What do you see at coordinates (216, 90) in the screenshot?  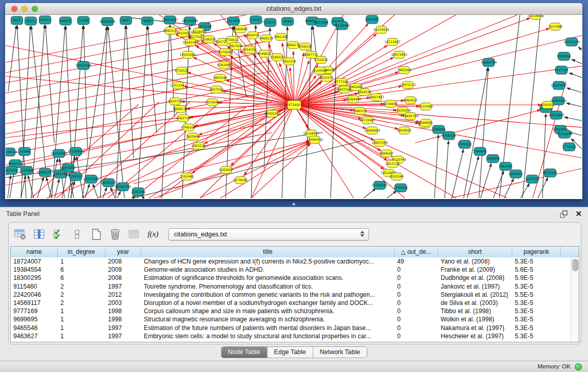 I see `graph-node: 8427552` at bounding box center [216, 90].